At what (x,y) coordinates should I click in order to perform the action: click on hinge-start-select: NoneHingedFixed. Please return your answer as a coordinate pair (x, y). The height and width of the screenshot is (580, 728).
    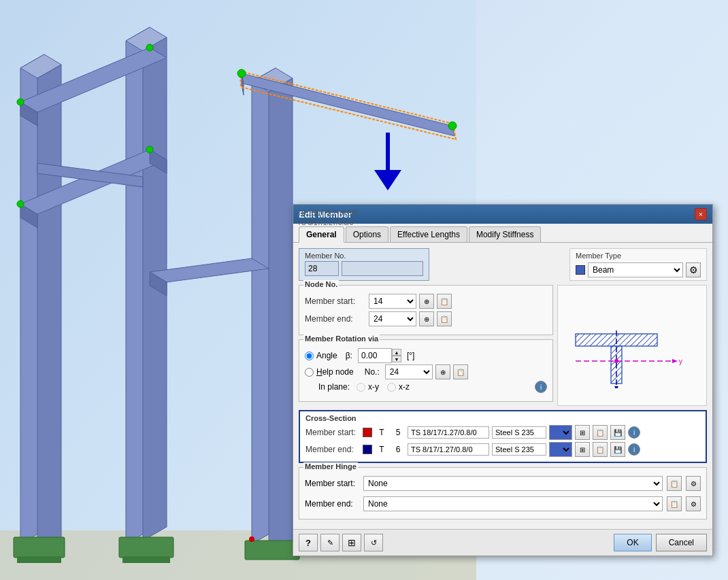
    Looking at the image, I should click on (513, 483).